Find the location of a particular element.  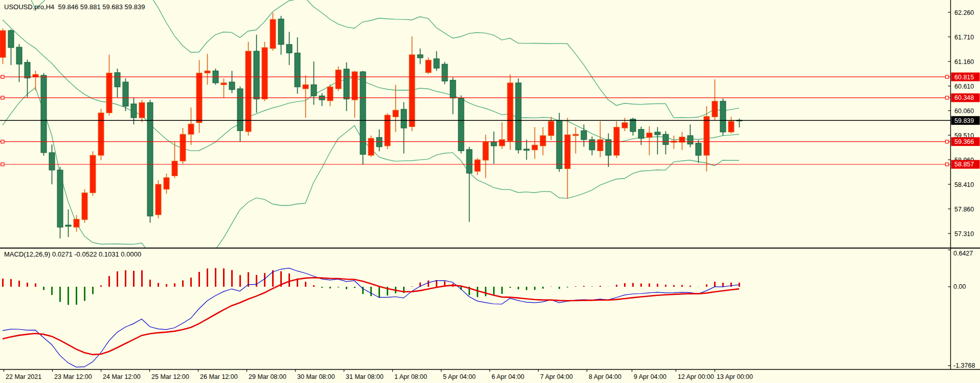

level-price-badge: 60.348 is located at coordinates (964, 98).